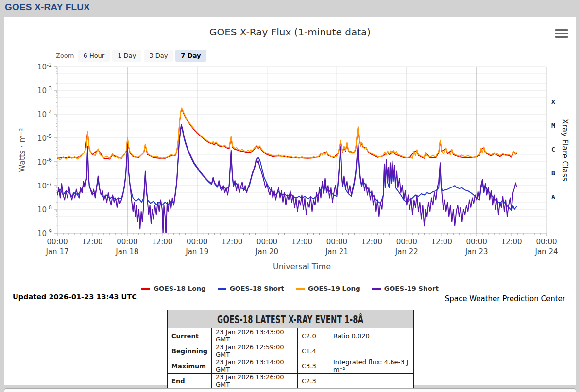 Image resolution: width=580 pixels, height=392 pixels. Describe the element at coordinates (290, 351) in the screenshot. I see `table-row: Beginning 23 Jan 2026 12:59:00 GMT C1.4` at that location.